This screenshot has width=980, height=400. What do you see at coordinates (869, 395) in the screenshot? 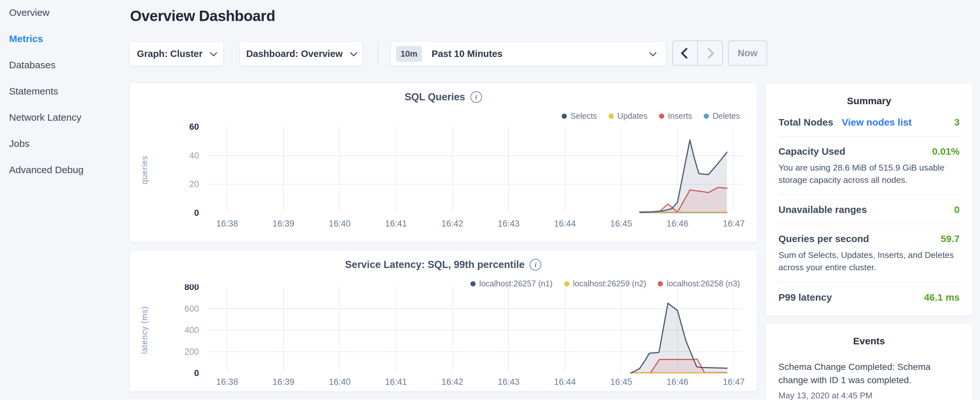
I see `event-timestamp: May 13, 2020 at 4:45 PM` at bounding box center [869, 395].